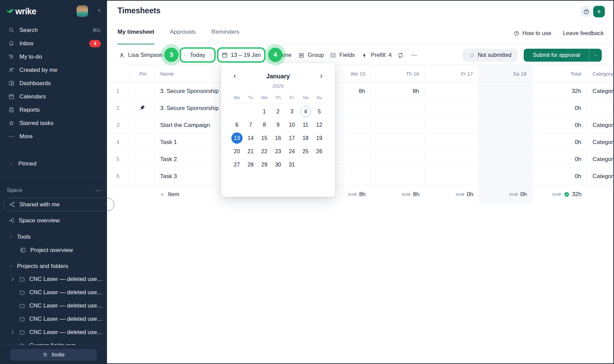 The width and height of the screenshot is (614, 364). What do you see at coordinates (264, 165) in the screenshot?
I see `calendar-day: 29` at bounding box center [264, 165].